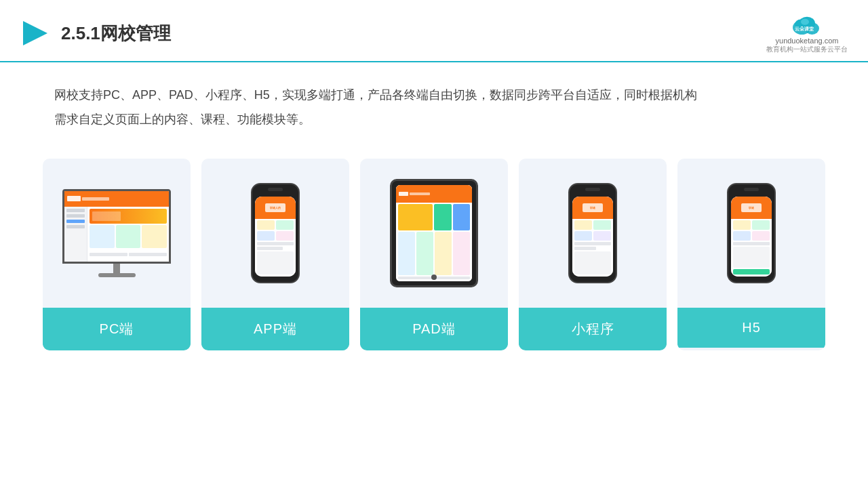  I want to click on card-pc-image, so click(117, 233).